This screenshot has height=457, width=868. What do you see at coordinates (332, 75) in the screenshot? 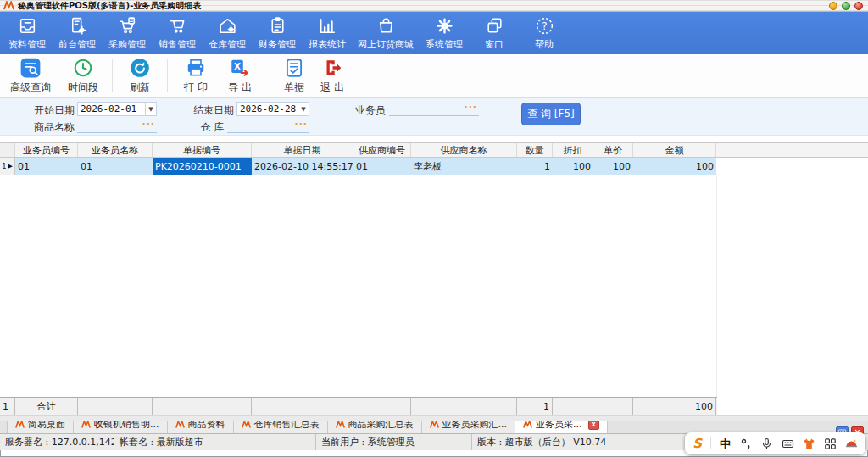
I see `exit-button: 退 出` at bounding box center [332, 75].